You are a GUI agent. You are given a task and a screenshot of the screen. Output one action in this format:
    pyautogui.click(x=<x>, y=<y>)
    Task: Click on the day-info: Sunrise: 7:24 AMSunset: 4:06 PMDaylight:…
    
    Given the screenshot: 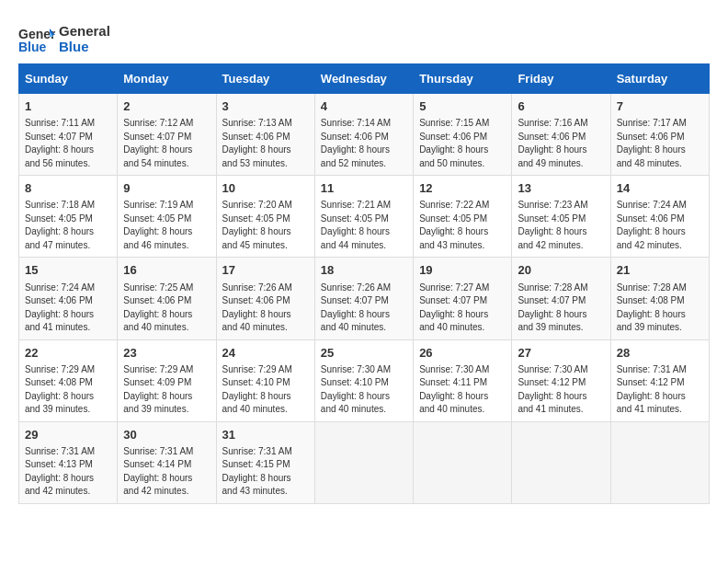 What is the action you would take?
    pyautogui.click(x=660, y=225)
    